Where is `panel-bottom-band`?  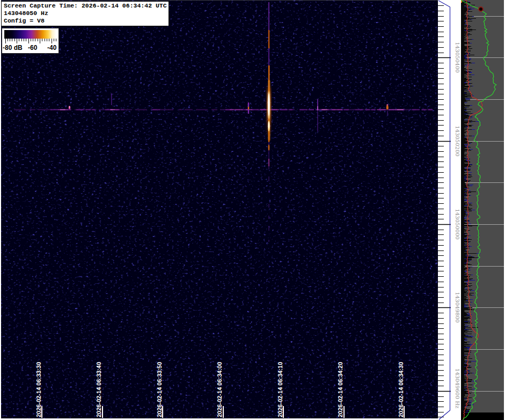
panel-bottom-band is located at coordinates (482, 416).